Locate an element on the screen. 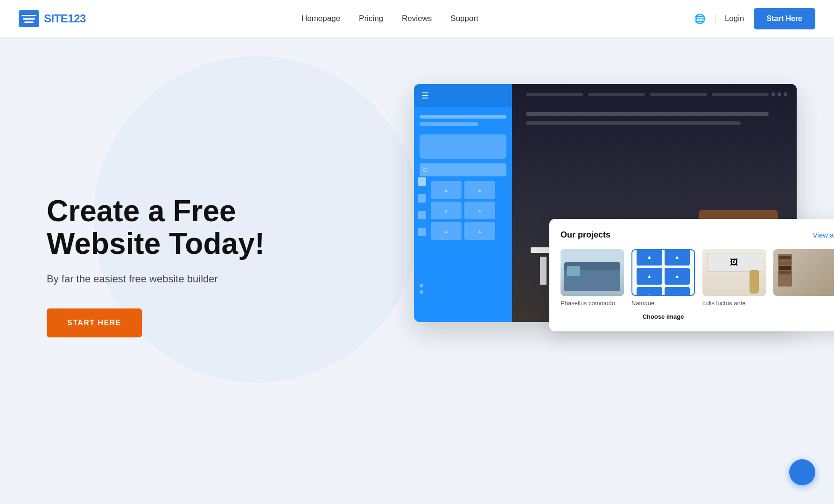 The width and height of the screenshot is (834, 504). logo: SITE123 is located at coordinates (52, 19).